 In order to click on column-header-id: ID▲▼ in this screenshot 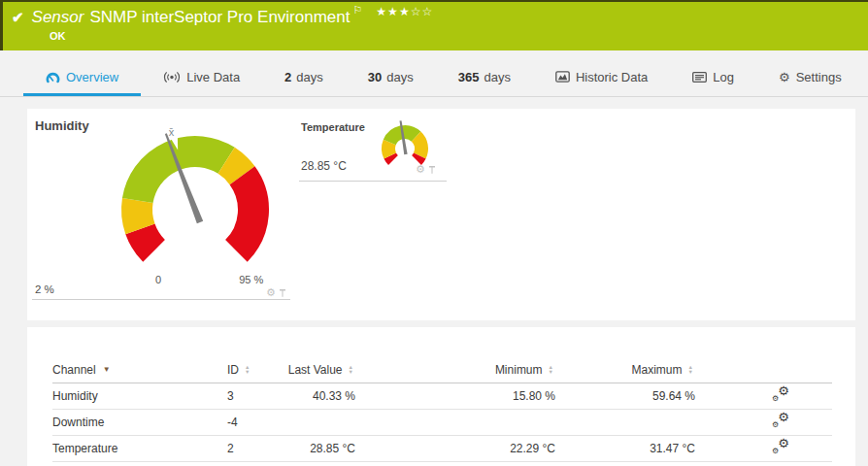, I will do `click(254, 370)`.